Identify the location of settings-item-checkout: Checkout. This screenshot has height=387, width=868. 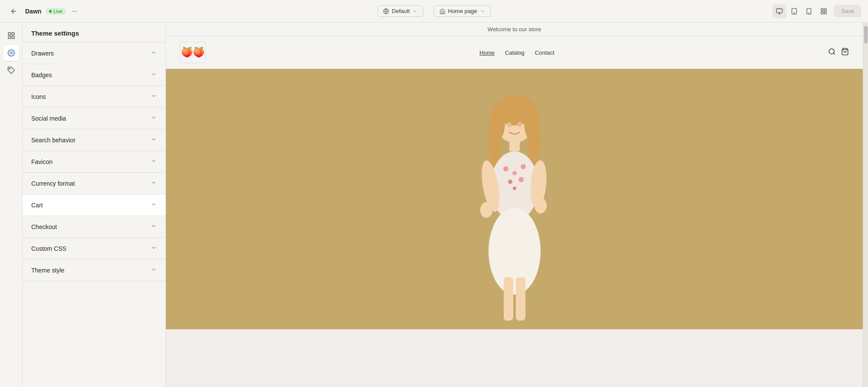
(94, 227).